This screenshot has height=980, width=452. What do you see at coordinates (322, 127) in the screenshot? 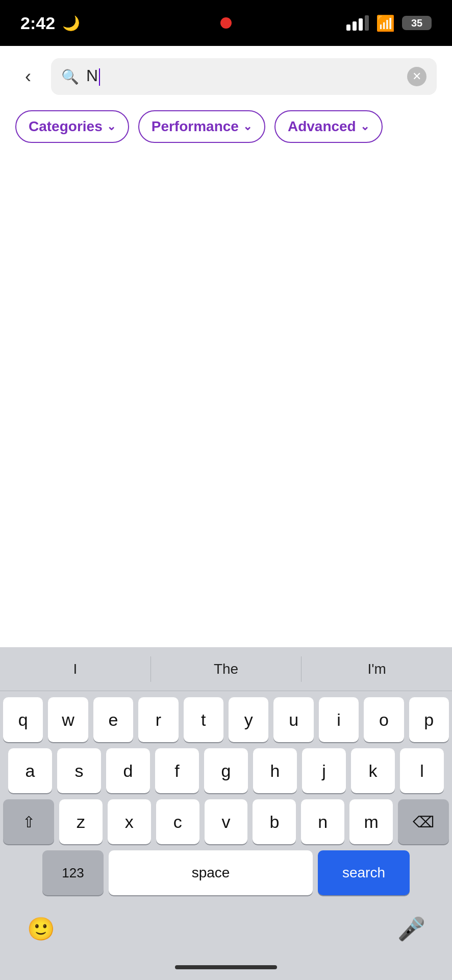
I see `advanced-label: Advanced` at bounding box center [322, 127].